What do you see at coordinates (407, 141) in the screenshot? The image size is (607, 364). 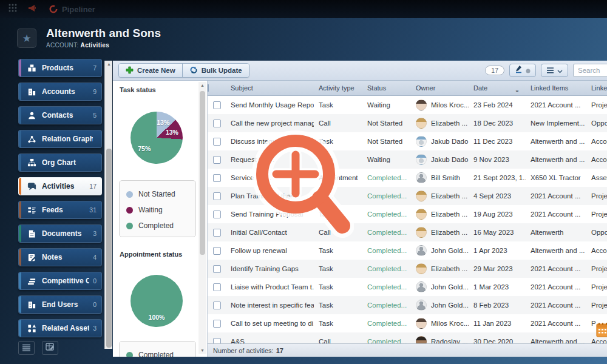 I see `table-row: Discuss integrati...TaskNot StartedJakub…` at bounding box center [407, 141].